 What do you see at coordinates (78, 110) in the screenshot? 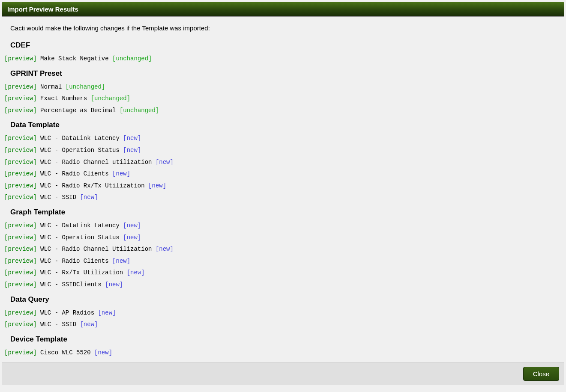
I see `item-name: Percentage as Decimal` at bounding box center [78, 110].